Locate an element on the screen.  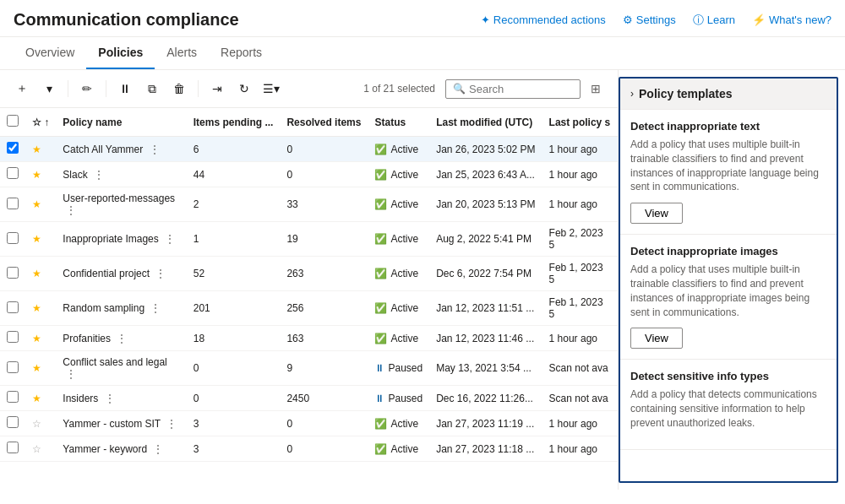
export-button: ⇥ is located at coordinates (217, 89).